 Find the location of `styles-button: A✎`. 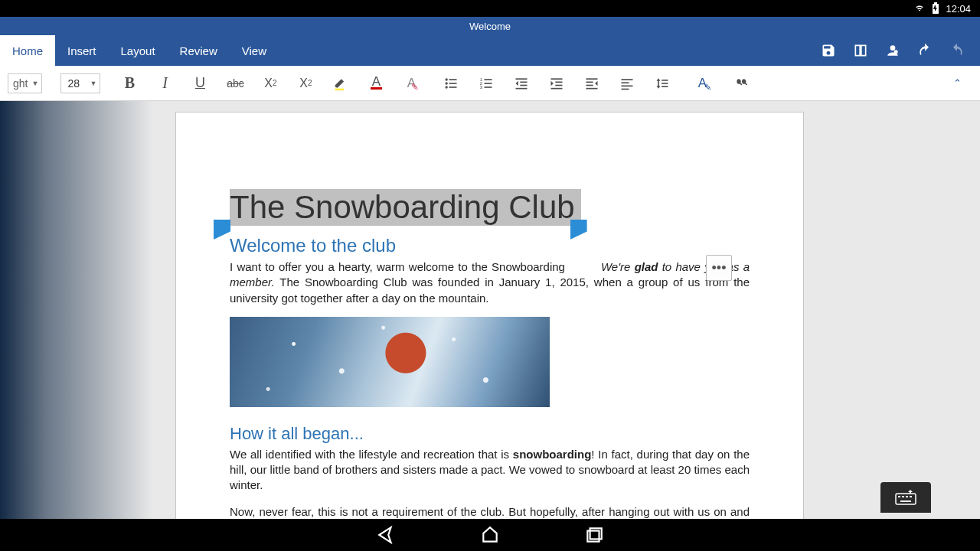

styles-button: A✎ is located at coordinates (702, 83).